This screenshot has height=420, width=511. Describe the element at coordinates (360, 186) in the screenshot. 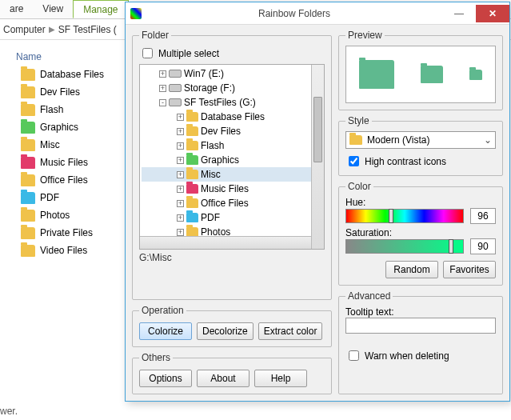

I see `color-legend: Color` at that location.